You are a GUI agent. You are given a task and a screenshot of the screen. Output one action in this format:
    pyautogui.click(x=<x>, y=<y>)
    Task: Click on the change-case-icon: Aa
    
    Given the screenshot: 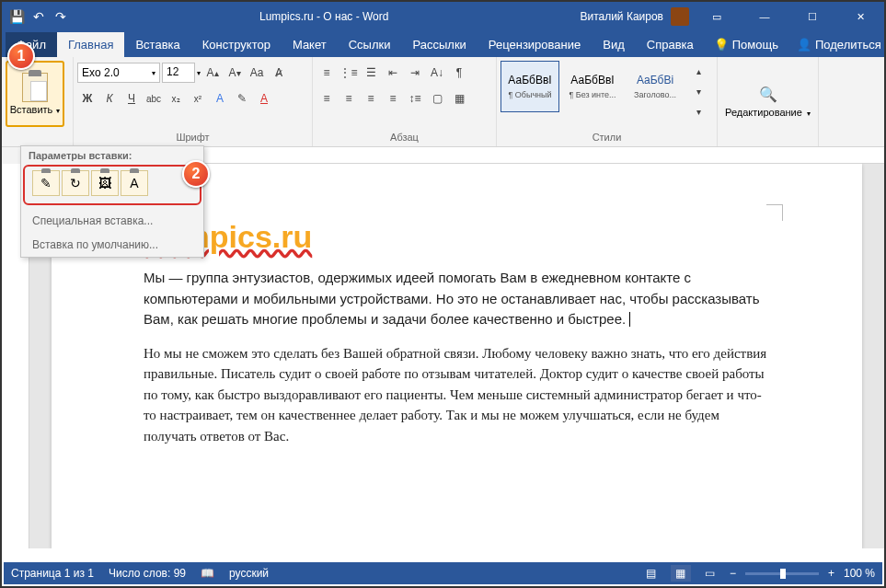 What is the action you would take?
    pyautogui.click(x=257, y=73)
    